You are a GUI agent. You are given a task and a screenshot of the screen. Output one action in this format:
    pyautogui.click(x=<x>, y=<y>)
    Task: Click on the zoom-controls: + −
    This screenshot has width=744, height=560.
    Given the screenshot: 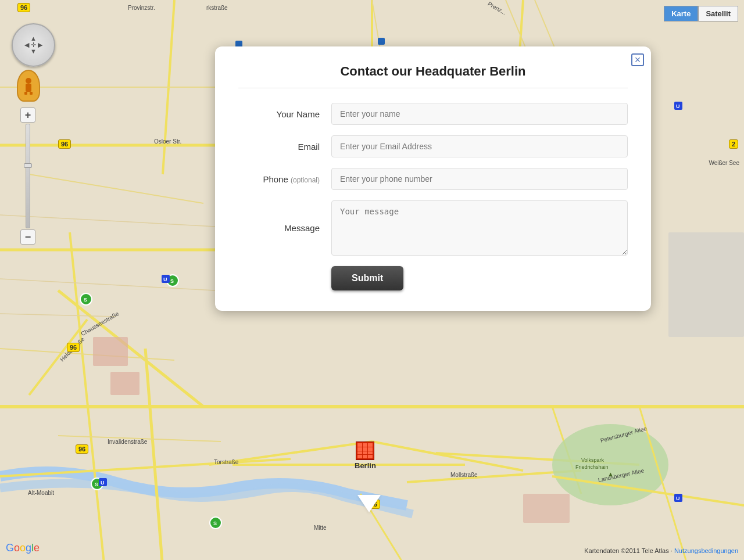 What is the action you would take?
    pyautogui.click(x=28, y=176)
    